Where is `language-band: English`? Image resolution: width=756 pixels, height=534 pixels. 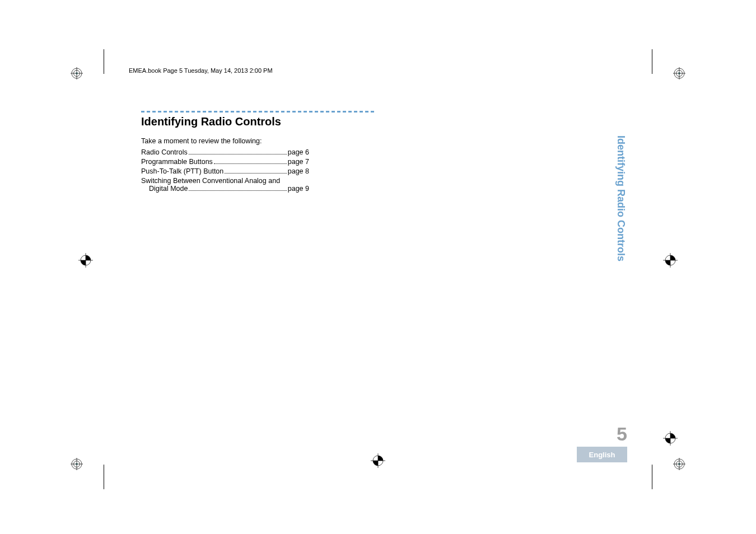 language-band: English is located at coordinates (602, 455).